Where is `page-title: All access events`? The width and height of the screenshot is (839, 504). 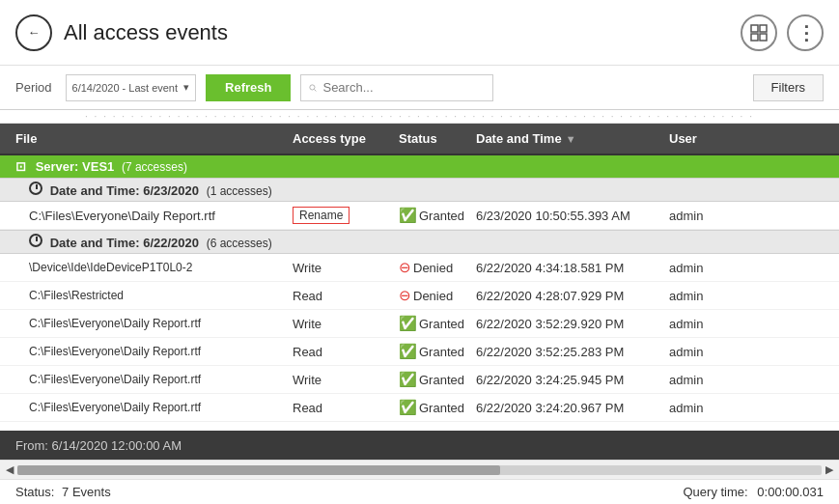 page-title: All access events is located at coordinates (146, 33).